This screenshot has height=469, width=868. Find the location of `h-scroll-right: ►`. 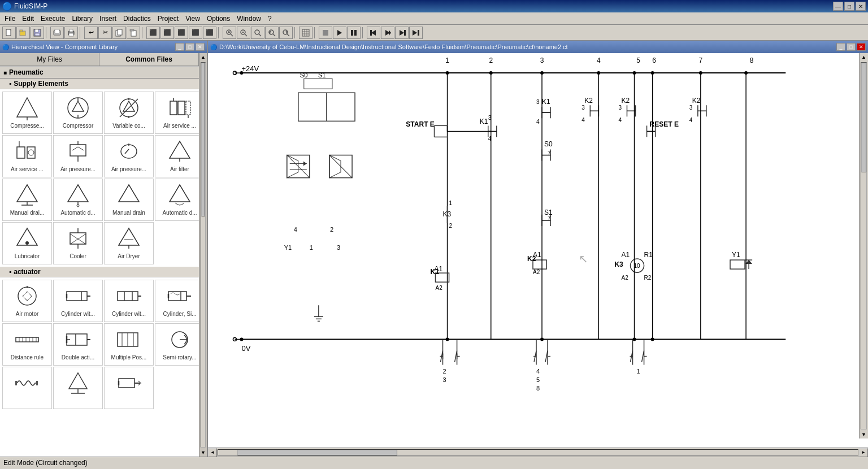

h-scroll-right: ► is located at coordinates (863, 453).